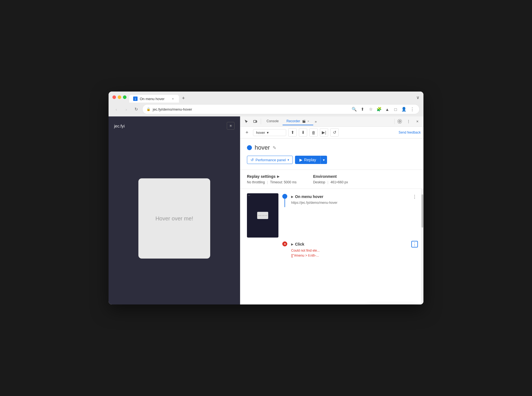  Describe the element at coordinates (116, 109) in the screenshot. I see `back-button: ‹` at that location.